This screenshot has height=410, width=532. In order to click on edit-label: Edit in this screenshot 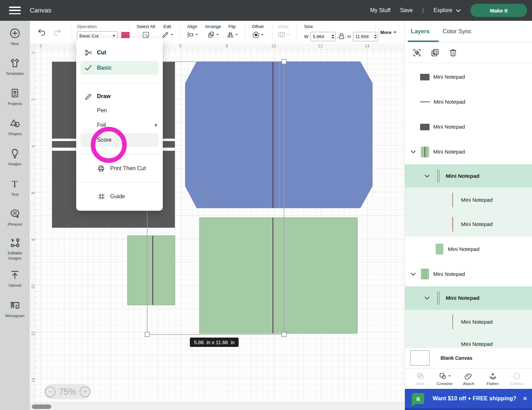, I will do `click(167, 26)`.